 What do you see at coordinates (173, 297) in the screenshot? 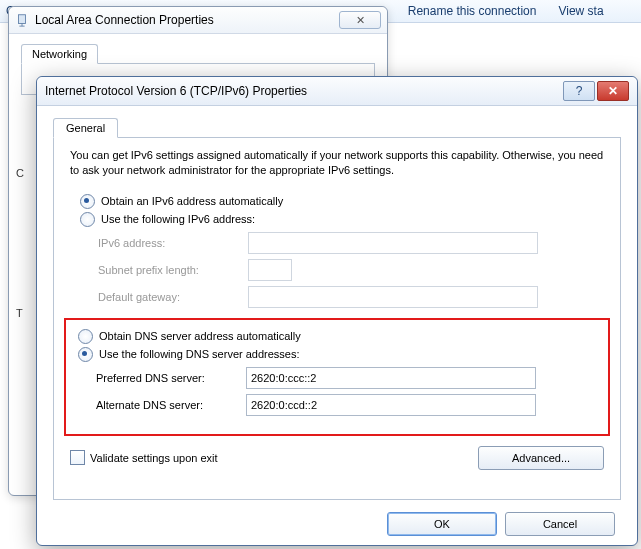
I see `default-gateway-label: Default gateway:` at bounding box center [173, 297].